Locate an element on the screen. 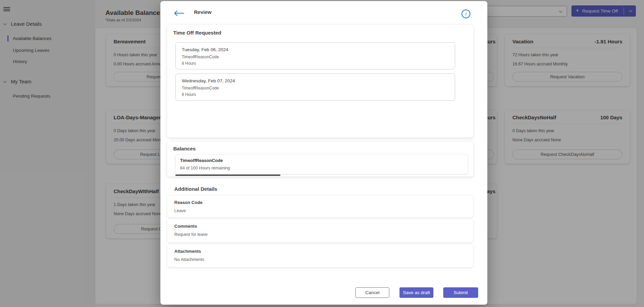 This screenshot has width=644, height=307. field-label: Comments is located at coordinates (320, 226).